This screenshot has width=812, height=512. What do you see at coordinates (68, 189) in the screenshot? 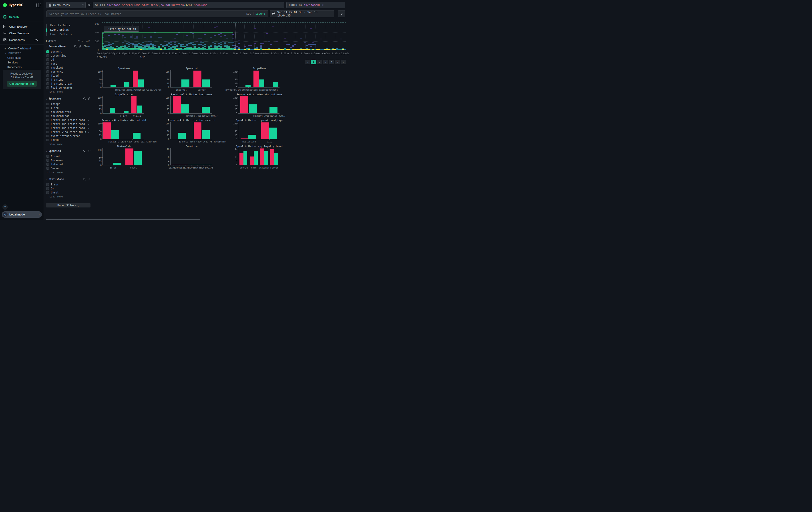
I see `filter-option: Ok` at bounding box center [68, 189].